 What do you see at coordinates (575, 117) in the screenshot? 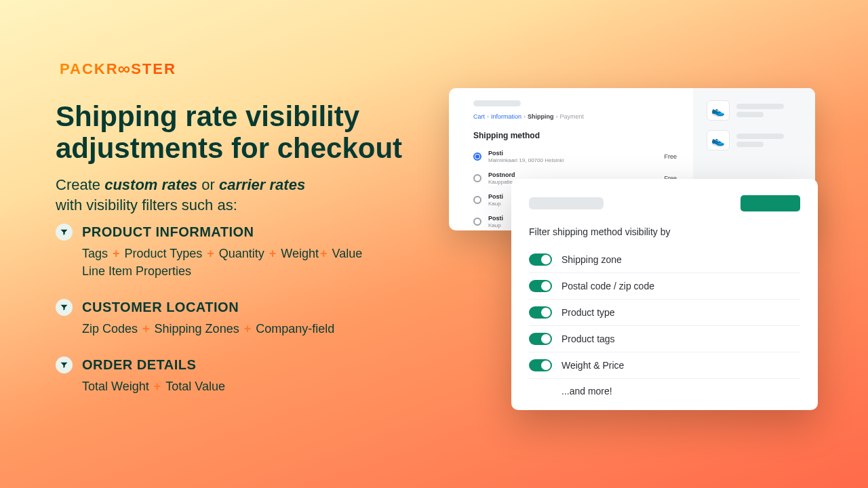
I see `breadcrumb: Cart›Information›Shipping›Payment` at bounding box center [575, 117].